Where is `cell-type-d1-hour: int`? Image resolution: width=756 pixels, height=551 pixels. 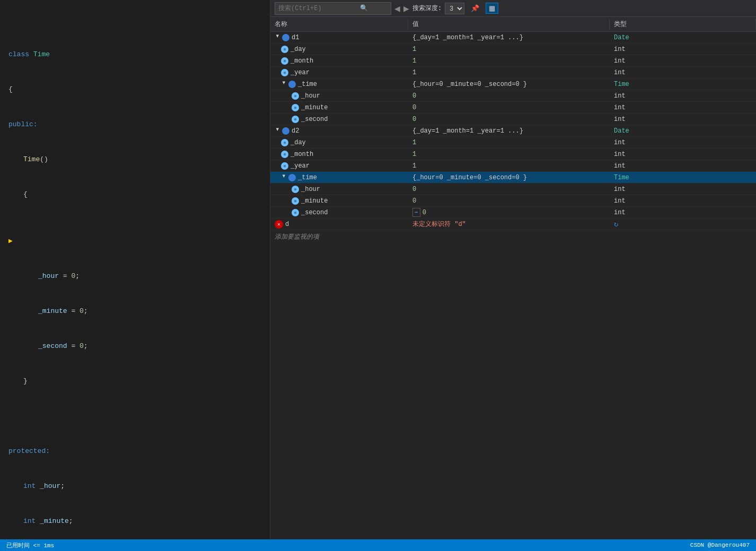
cell-type-d1-hour: int is located at coordinates (683, 95).